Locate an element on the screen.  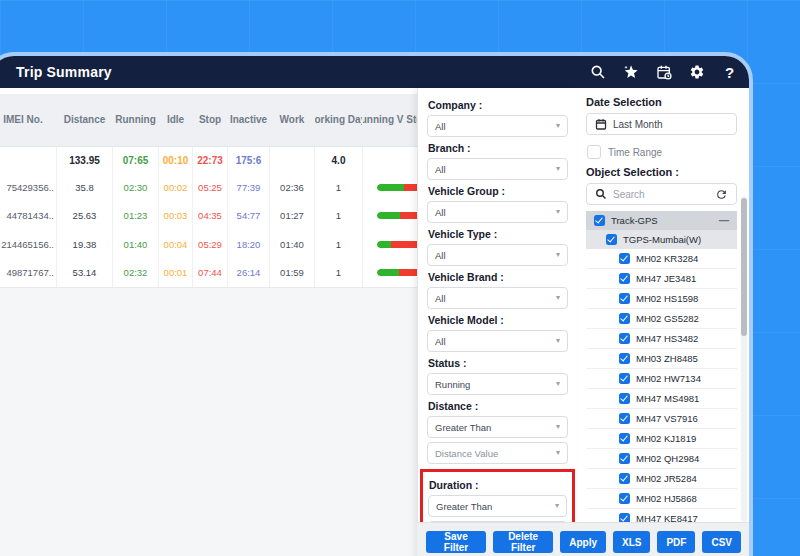
vehicle-list-item: MH02 HS1598 is located at coordinates (662, 299).